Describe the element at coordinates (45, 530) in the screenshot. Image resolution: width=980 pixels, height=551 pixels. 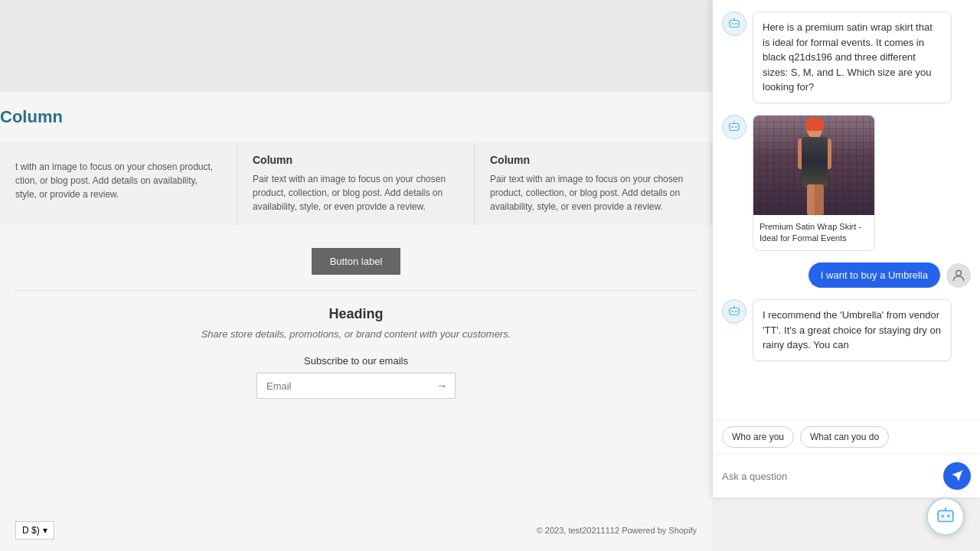
I see `chevron-down-icon: ▾` at that location.